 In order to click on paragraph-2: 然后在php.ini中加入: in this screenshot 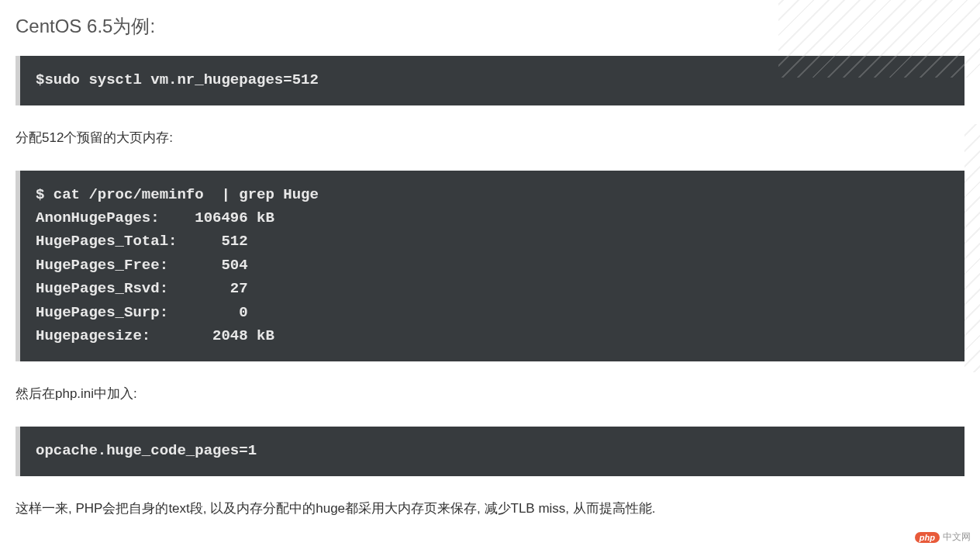, I will do `click(490, 394)`.